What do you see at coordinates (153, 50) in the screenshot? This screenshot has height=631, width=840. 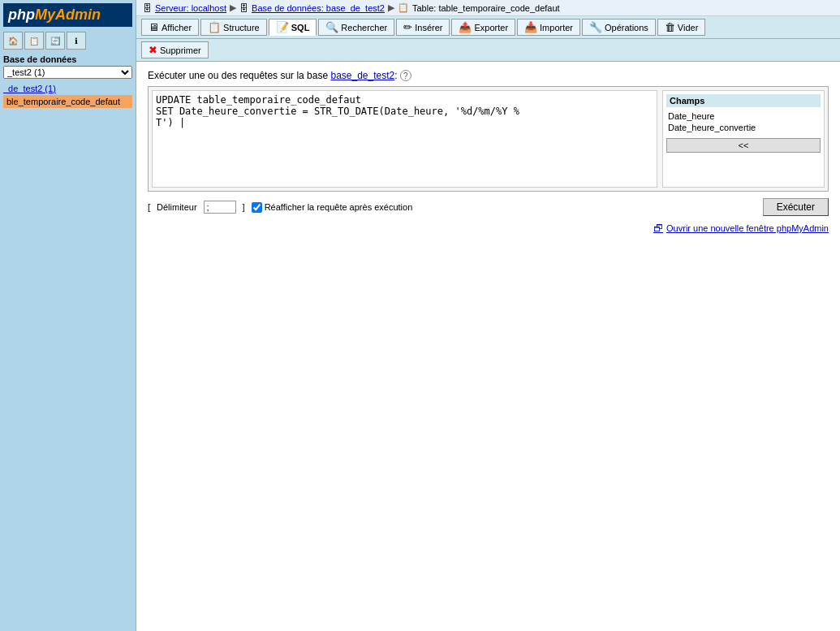 I see `supprimer-icon: ✖` at bounding box center [153, 50].